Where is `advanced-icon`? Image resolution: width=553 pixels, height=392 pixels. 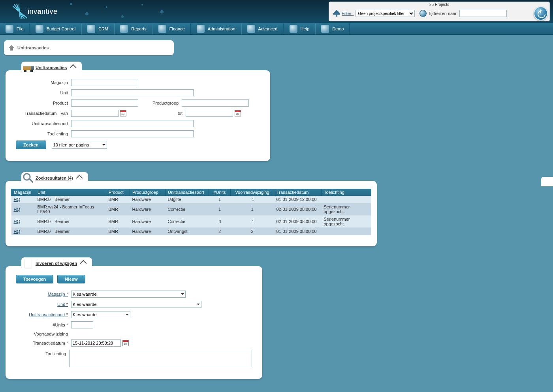 advanced-icon is located at coordinates (251, 29).